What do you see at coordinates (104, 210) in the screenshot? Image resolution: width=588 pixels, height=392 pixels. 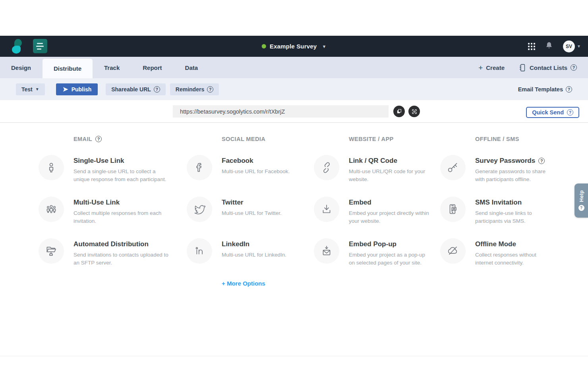 I see `dist-item-multi-use-link: Multi-Use Link Collect multiple response…` at bounding box center [104, 210].